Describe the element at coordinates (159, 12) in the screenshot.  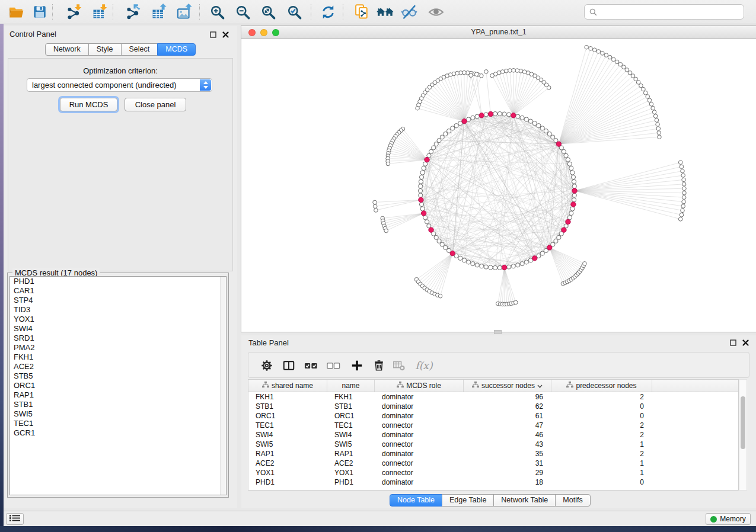
I see `export-table-icon` at that location.